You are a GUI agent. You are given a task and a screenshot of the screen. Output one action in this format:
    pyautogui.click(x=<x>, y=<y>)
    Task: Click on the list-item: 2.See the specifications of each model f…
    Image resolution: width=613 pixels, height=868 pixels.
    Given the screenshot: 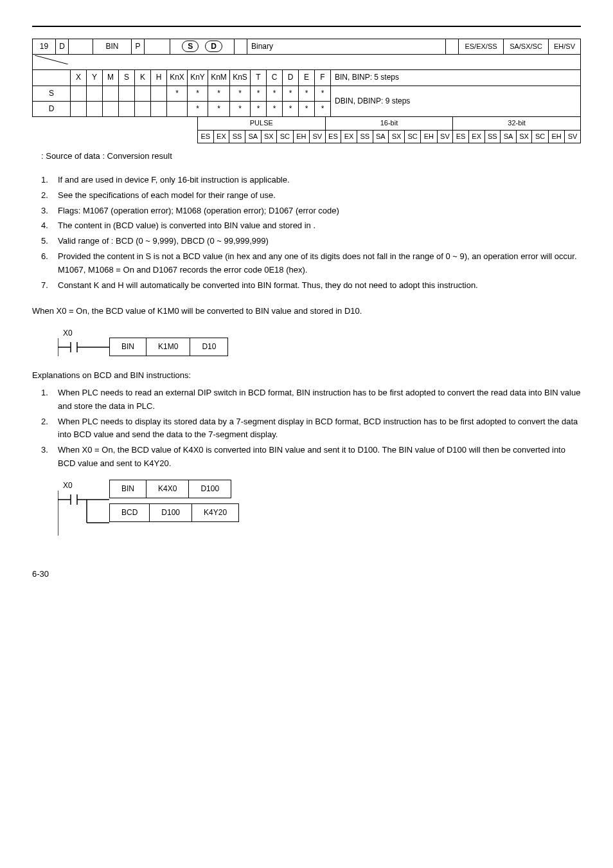 What is the action you would take?
    pyautogui.click(x=306, y=195)
    